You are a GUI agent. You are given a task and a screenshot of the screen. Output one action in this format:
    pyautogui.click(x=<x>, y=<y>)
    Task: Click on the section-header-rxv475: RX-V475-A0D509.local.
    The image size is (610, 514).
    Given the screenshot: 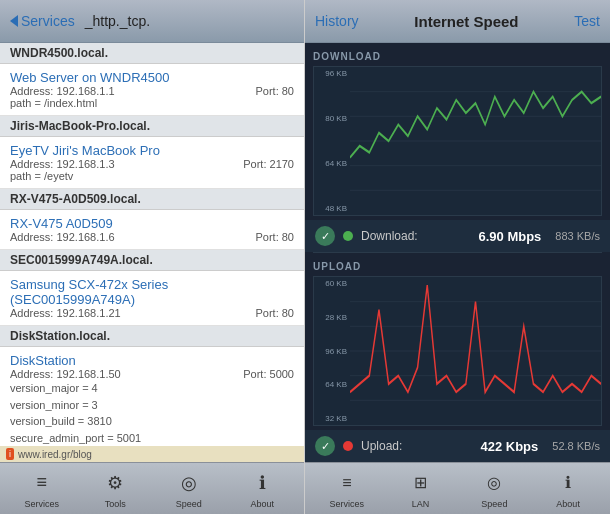 What is the action you would take?
    pyautogui.click(x=152, y=200)
    